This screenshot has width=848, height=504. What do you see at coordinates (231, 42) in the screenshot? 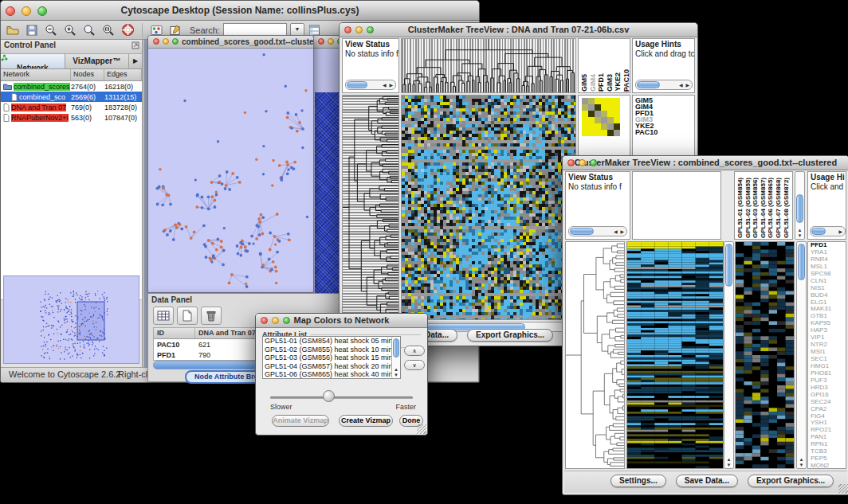
I see `frame-title-bar: combined_scores_good.txt--cluste...` at bounding box center [231, 42].